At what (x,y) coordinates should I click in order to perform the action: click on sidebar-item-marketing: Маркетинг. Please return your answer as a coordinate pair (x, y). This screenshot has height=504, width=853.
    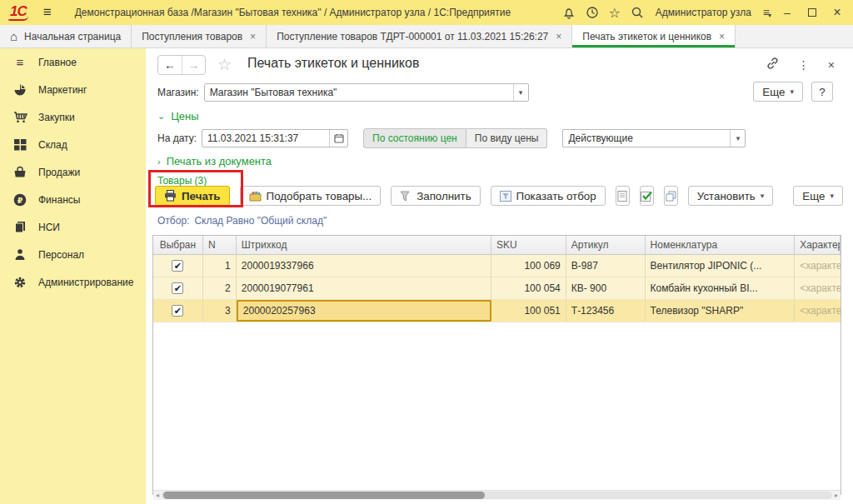
    Looking at the image, I should click on (73, 90).